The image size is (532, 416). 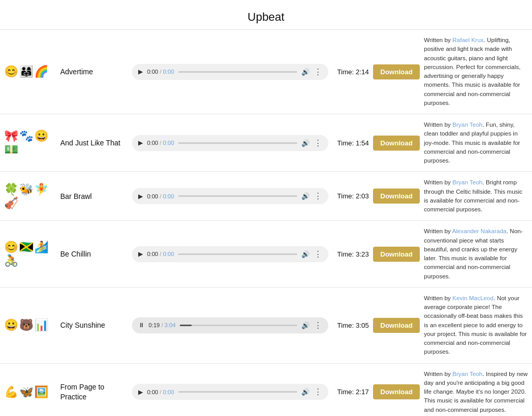 I want to click on download-button-and-just-like-that: Download, so click(x=396, y=143).